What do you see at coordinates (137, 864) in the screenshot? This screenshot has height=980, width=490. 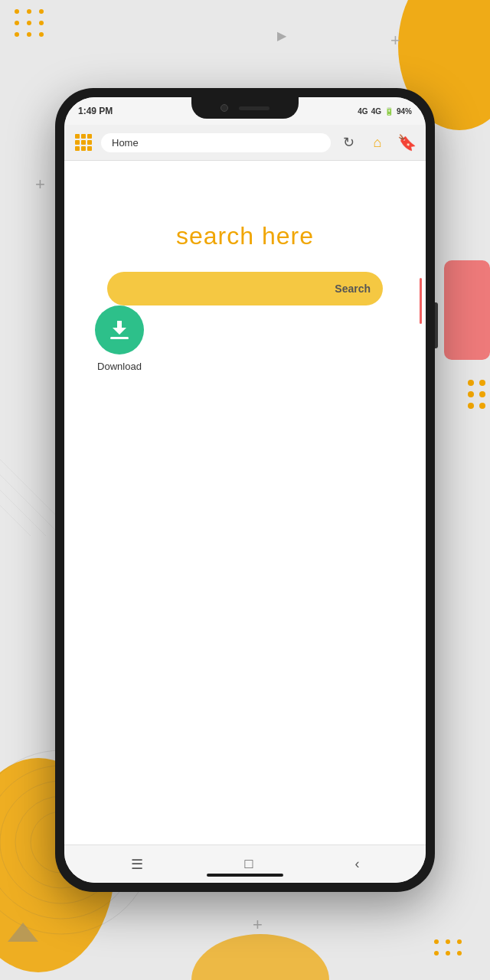 I see `nav-menu-button: ☰` at bounding box center [137, 864].